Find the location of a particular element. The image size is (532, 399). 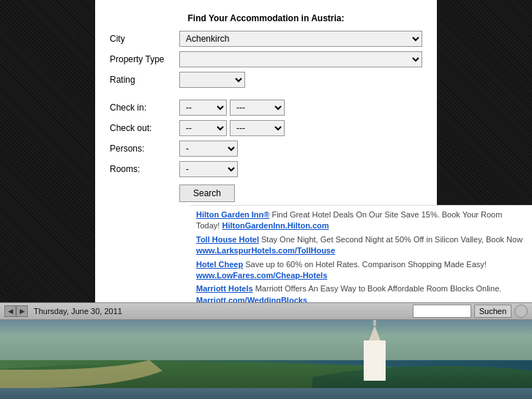

property-type-row: Property Type is located at coordinates (266, 59).